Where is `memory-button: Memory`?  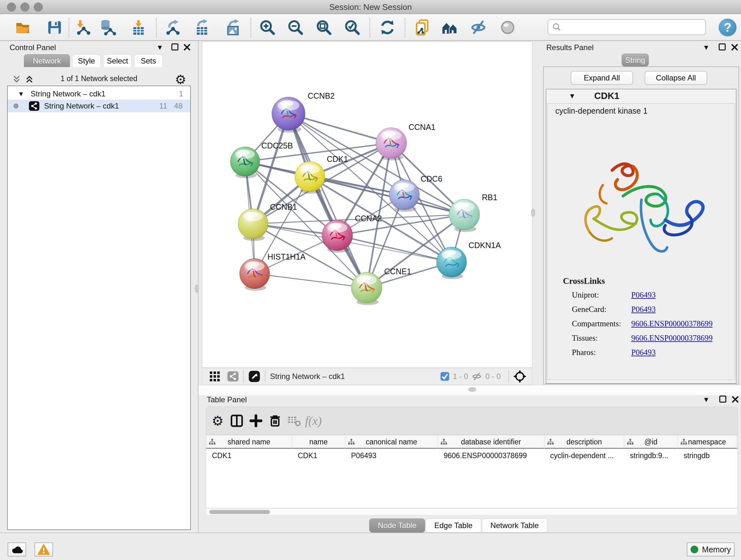 memory-button: Memory is located at coordinates (711, 550).